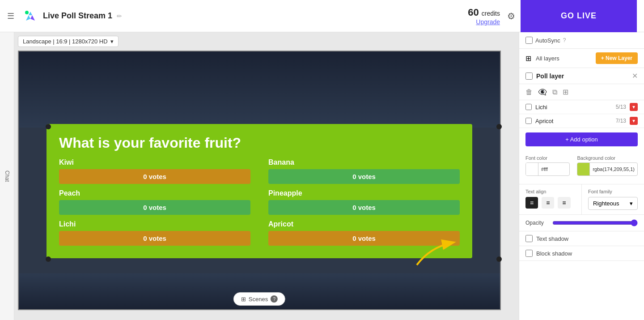 The width and height of the screenshot is (644, 320). Describe the element at coordinates (617, 58) in the screenshot. I see `new-layer-button: + New Layer` at that location.